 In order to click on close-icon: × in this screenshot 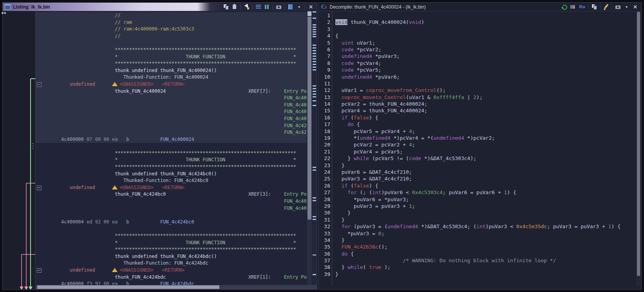, I will do `click(311, 7)`.